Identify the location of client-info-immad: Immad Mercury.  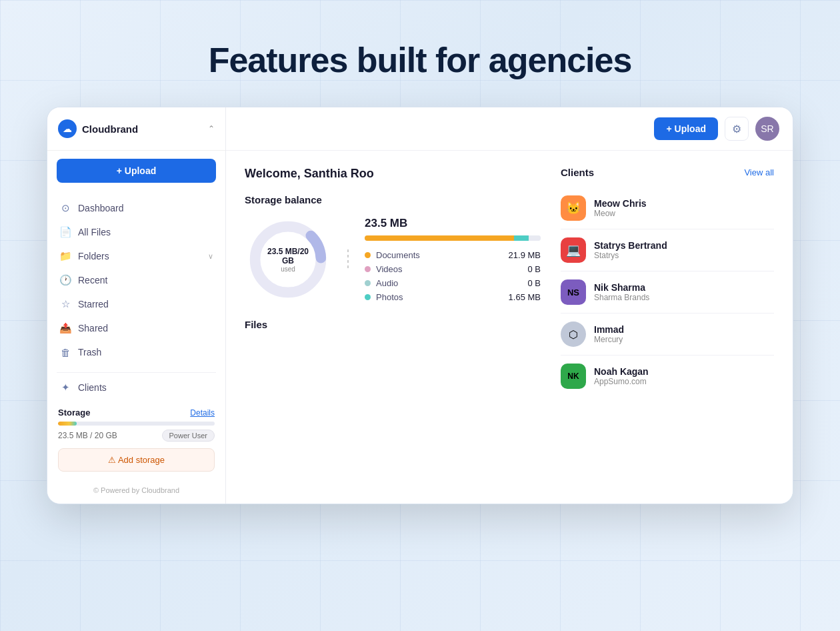
(684, 334).